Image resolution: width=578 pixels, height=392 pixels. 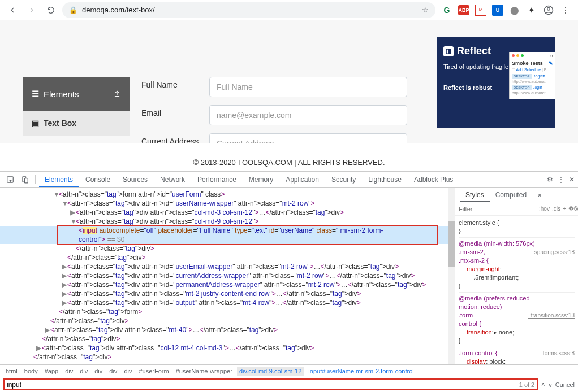 What do you see at coordinates (516, 276) in the screenshot?
I see `styles-panel: Styles Computed » :hov .cls + �более ele…` at bounding box center [516, 276].